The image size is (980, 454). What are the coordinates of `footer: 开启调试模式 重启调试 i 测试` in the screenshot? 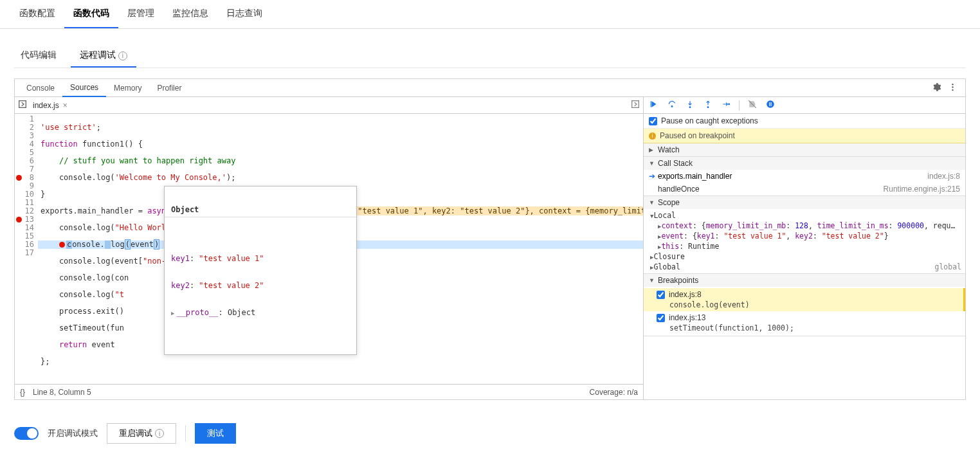 It's located at (490, 428).